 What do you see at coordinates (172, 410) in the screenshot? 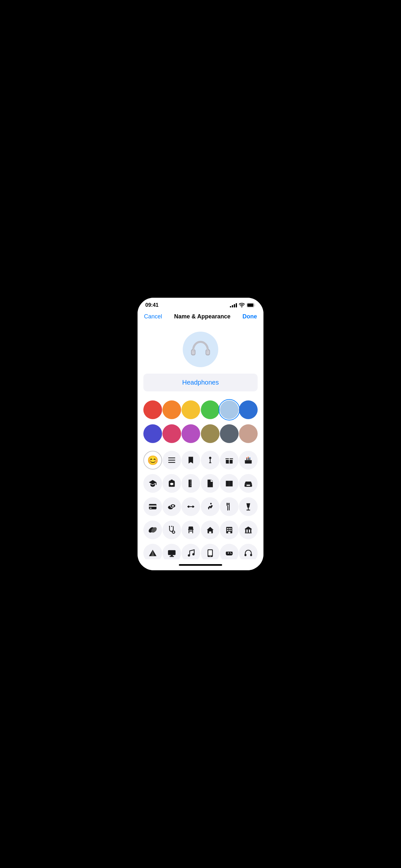
I see `color-orange` at bounding box center [172, 410].